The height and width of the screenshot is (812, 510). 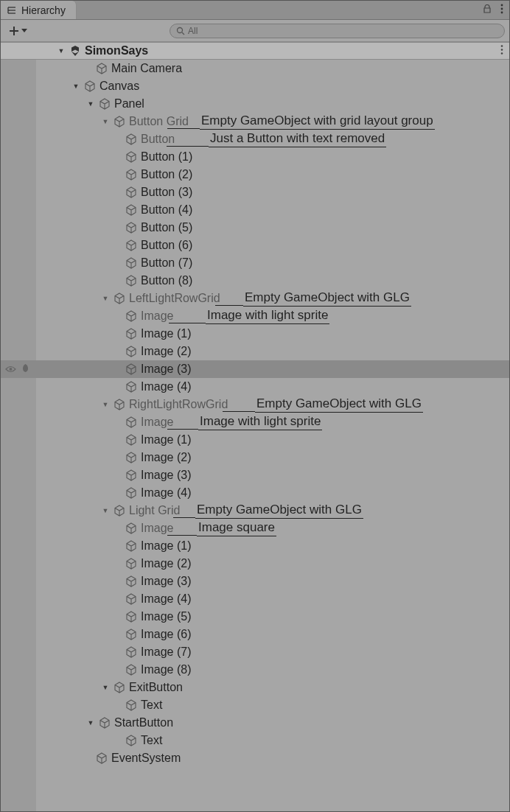 What do you see at coordinates (159, 122) in the screenshot?
I see `tree-item-label: Button Grid` at bounding box center [159, 122].